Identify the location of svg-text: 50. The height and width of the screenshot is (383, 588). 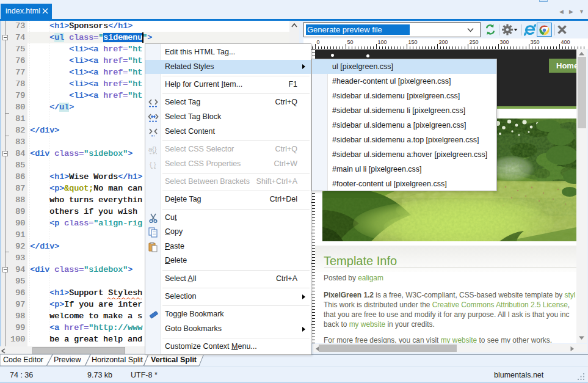
(350, 42).